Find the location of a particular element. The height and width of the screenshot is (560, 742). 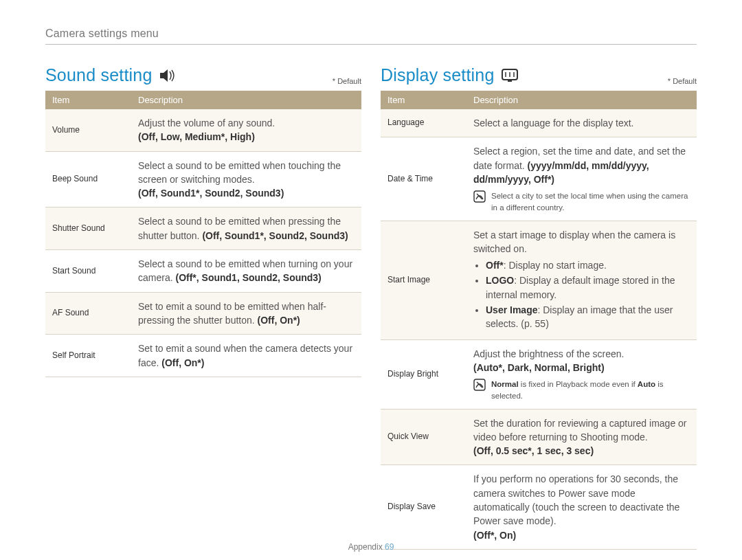

note: Normal is fixed in Playback mode even if… is located at coordinates (583, 390).